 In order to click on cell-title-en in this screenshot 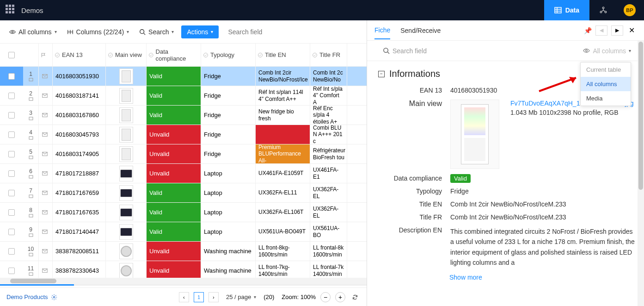, I will do `click(283, 134)`.